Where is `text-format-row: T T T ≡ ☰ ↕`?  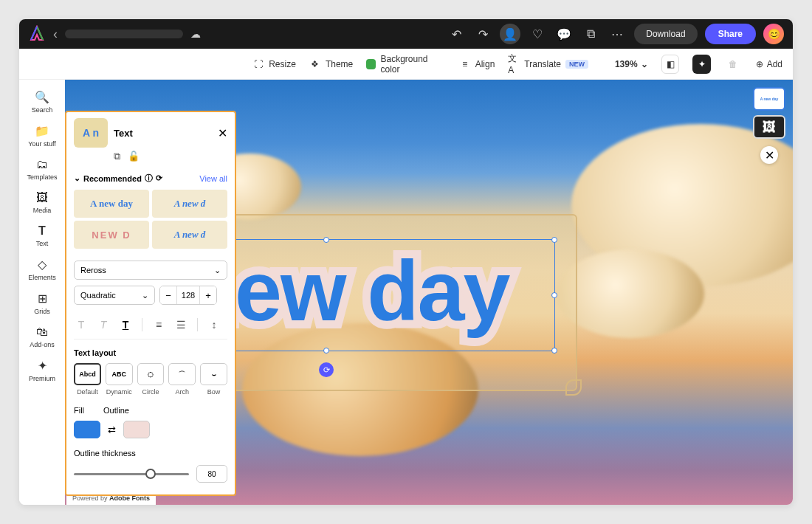
text-format-row: T T T ≡ ☰ ↕ is located at coordinates (151, 325).